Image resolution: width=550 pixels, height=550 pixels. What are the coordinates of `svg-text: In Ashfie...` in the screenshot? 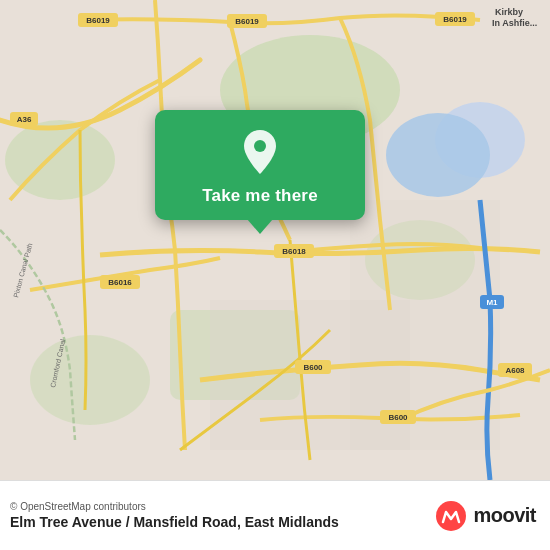 It's located at (514, 23).